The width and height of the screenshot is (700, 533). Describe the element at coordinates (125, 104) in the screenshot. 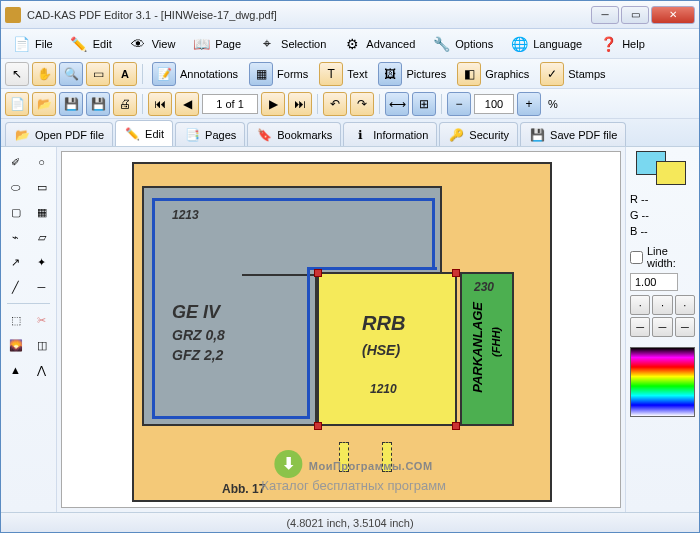

I see `print-button: 🖨` at that location.